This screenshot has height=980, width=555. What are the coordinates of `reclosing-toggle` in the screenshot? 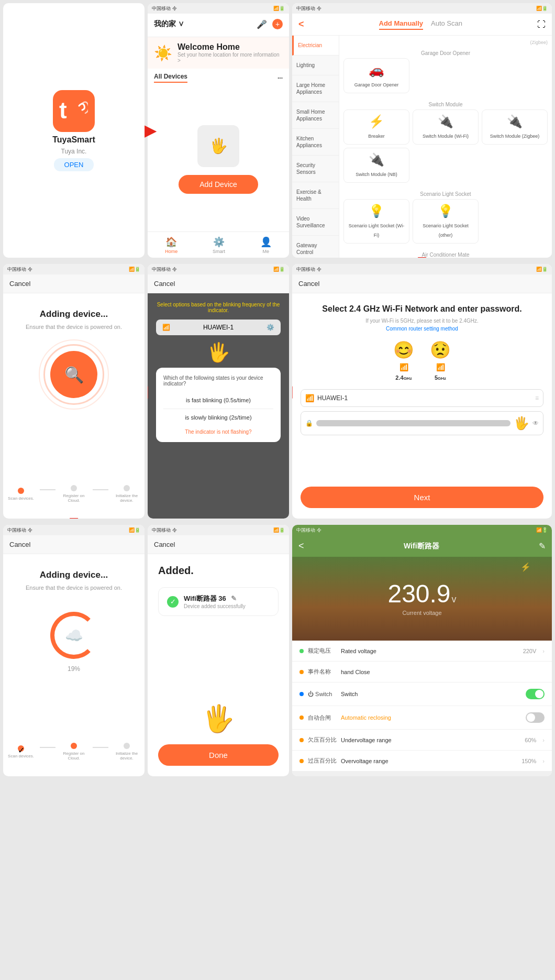 It's located at (535, 718).